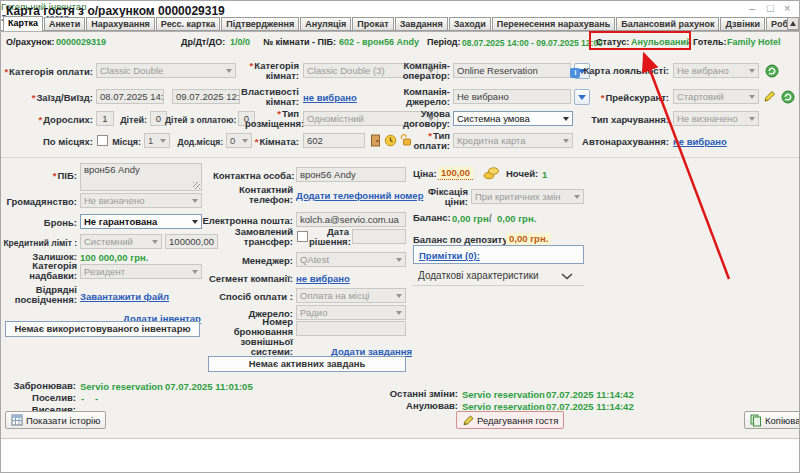  What do you see at coordinates (188, 24) in the screenshot?
I see `tab-ress-kartka: Ресс. картка` at bounding box center [188, 24].